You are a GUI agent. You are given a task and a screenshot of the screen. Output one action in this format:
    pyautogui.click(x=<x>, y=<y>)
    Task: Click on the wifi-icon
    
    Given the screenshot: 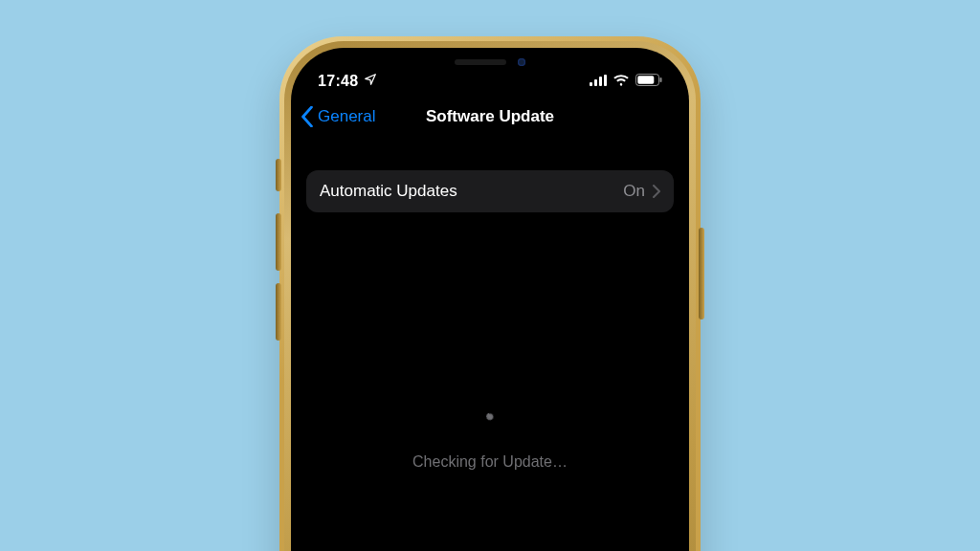 What is the action you would take?
    pyautogui.click(x=621, y=81)
    